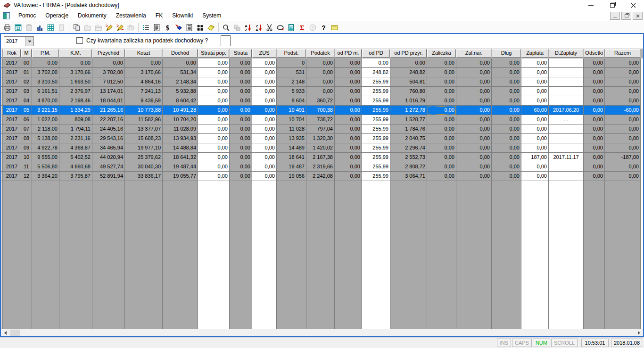 This screenshot has height=348, width=644. I want to click on grid-row-m11: 2017115 506,804 660,6849 527,7430 040,30…, so click(322, 167).